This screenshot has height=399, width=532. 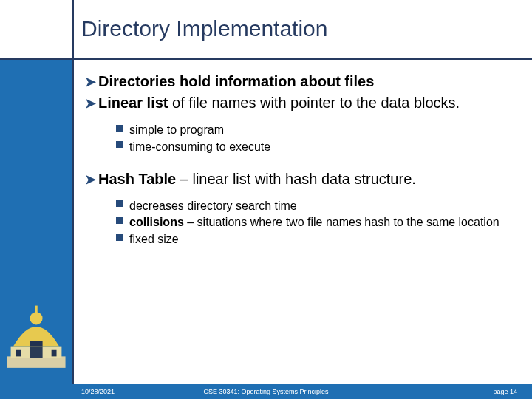 I want to click on bullet-level2: decreases directory search time, so click(x=315, y=207).